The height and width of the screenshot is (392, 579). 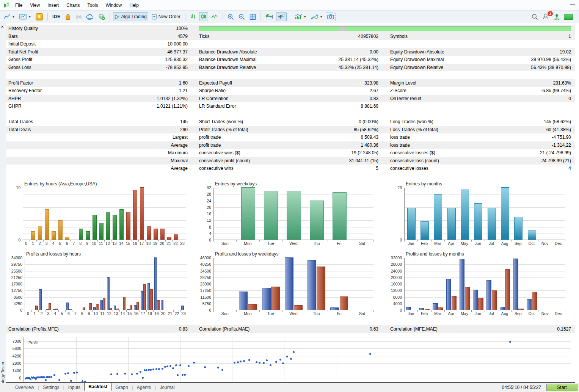 What do you see at coordinates (467, 122) in the screenshot?
I see `stat-label: Long Trades (won %)` at bounding box center [467, 122].